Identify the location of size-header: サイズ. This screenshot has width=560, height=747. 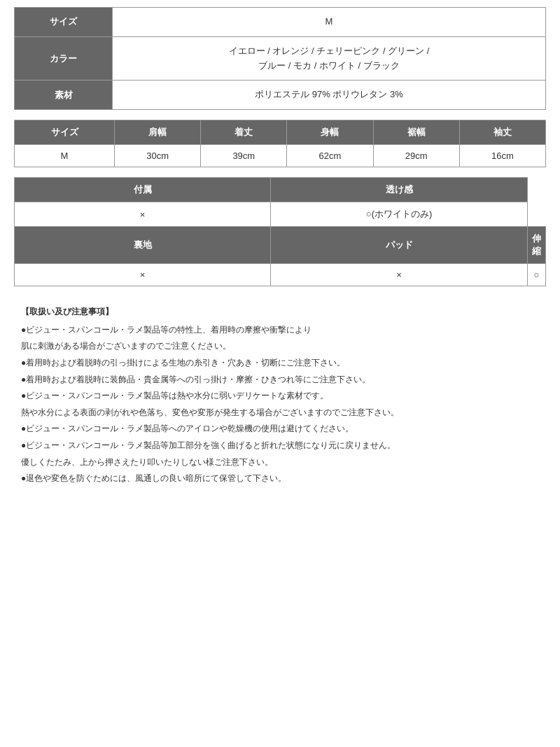
(64, 133).